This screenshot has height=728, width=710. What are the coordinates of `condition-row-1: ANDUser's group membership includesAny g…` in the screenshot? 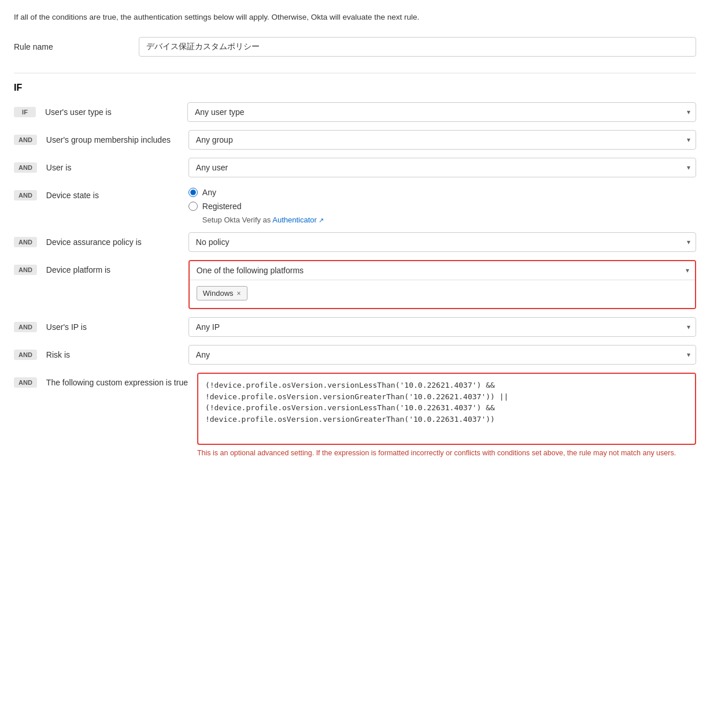 It's located at (355, 140).